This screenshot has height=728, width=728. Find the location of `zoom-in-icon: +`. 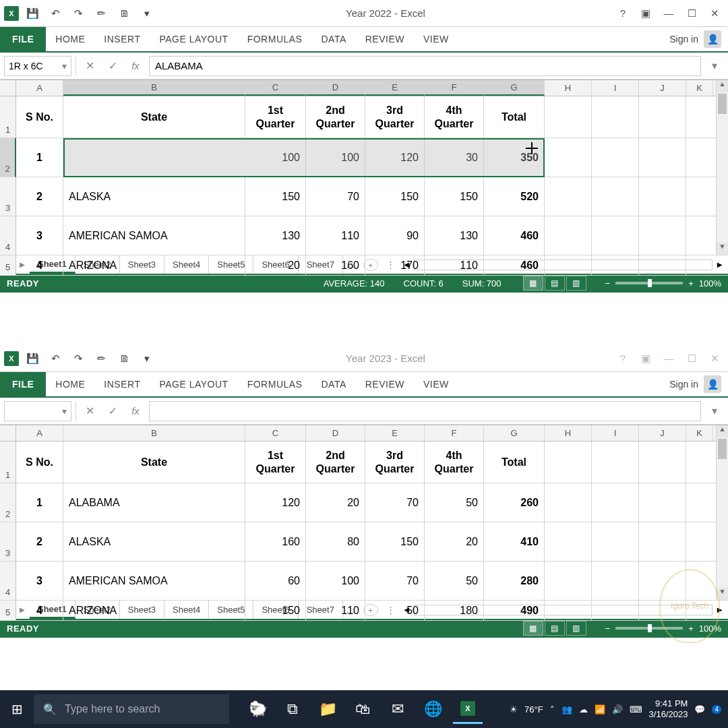

zoom-in-icon: + is located at coordinates (691, 283).